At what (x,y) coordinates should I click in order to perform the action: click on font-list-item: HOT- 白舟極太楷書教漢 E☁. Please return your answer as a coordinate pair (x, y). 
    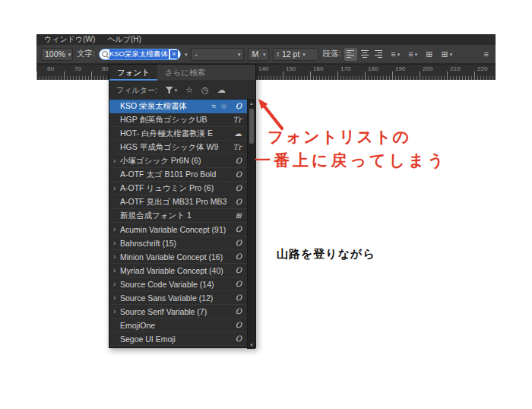
    Looking at the image, I should click on (178, 134).